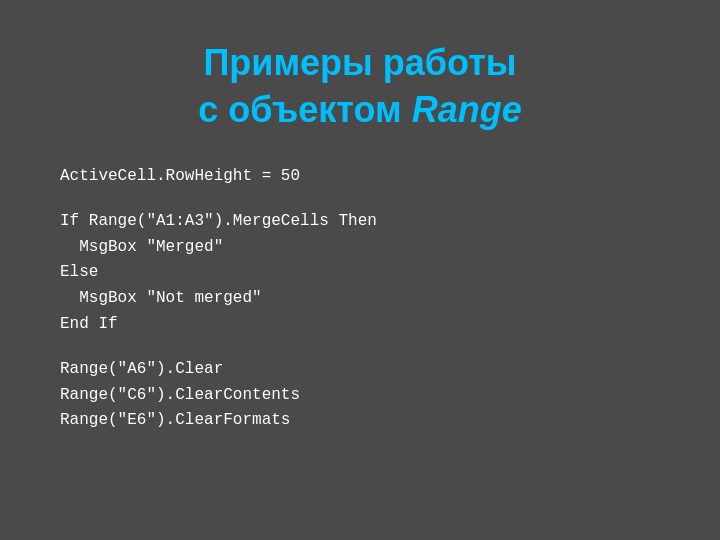 The height and width of the screenshot is (540, 720). What do you see at coordinates (360, 273) in the screenshot?
I see `code-line: Else` at bounding box center [360, 273].